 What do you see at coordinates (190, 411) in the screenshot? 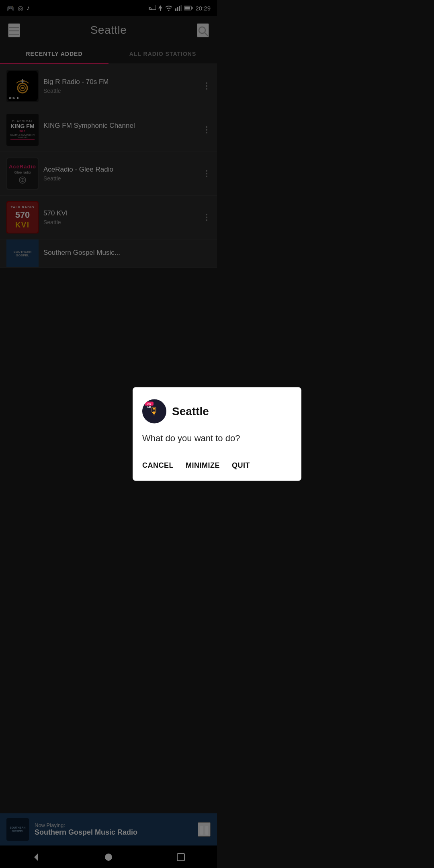
I see `dialog-title: Seattle` at bounding box center [190, 411].